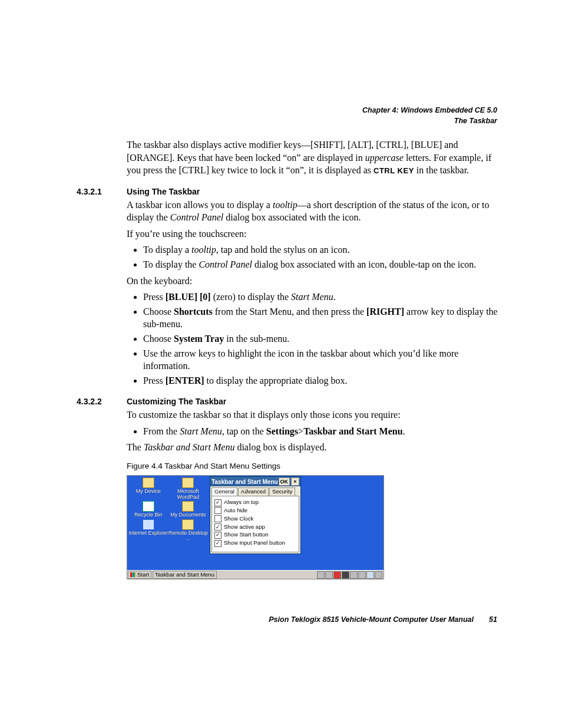 The height and width of the screenshot is (728, 562). Describe the element at coordinates (313, 338) in the screenshot. I see `s4321-keyboard-list: Press [BLUE] [0] (zero) to display the S…` at that location.